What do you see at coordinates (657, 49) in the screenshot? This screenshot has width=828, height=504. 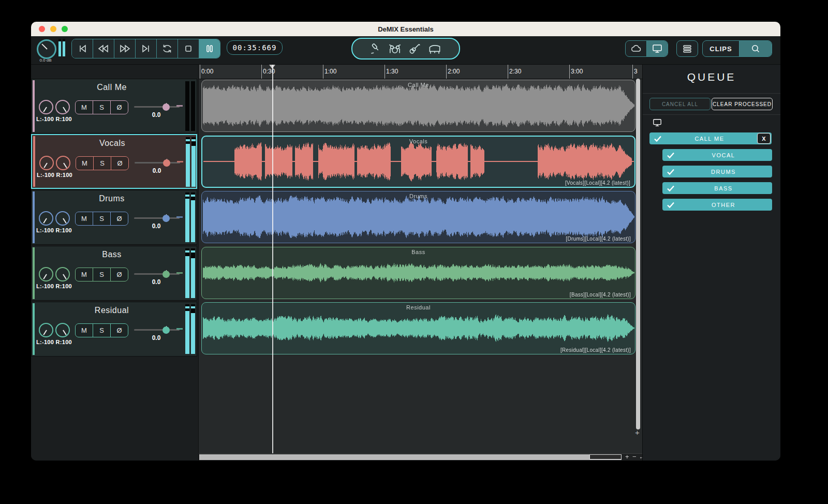 I see `monitor-icon` at bounding box center [657, 49].